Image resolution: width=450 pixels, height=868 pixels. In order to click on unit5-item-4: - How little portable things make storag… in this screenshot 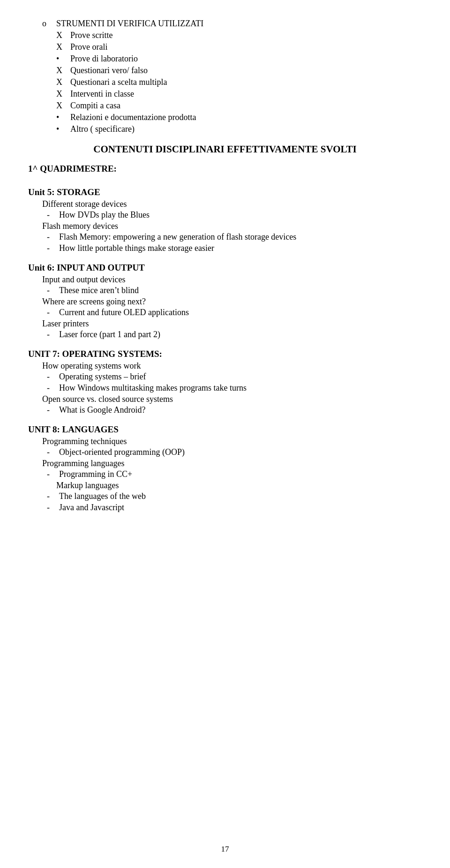, I will do `click(225, 249)`.